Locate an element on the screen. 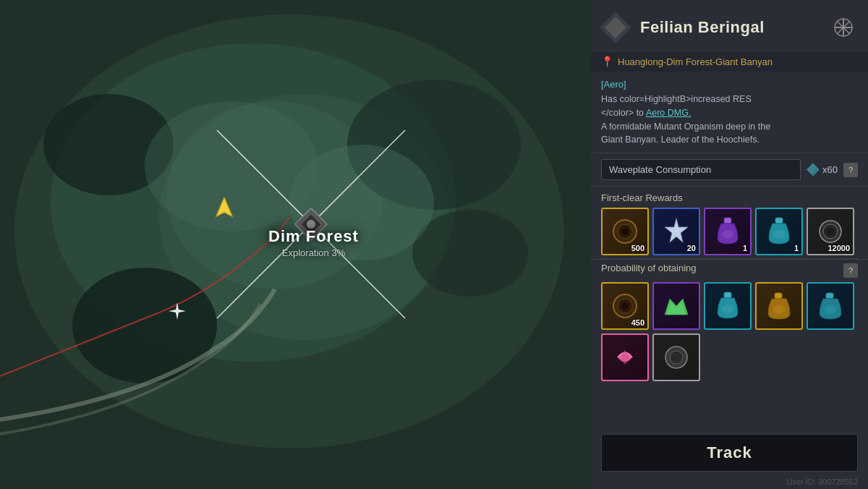 Image resolution: width=868 pixels, height=489 pixels. aero-dmg-link: Aero DMG. is located at coordinates (668, 113).